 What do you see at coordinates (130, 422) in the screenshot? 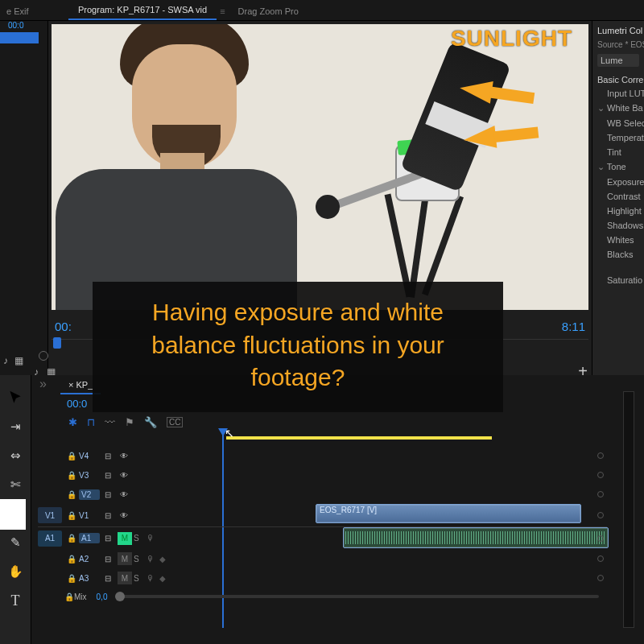
I see `marker-icon: ⚑` at bounding box center [130, 422].